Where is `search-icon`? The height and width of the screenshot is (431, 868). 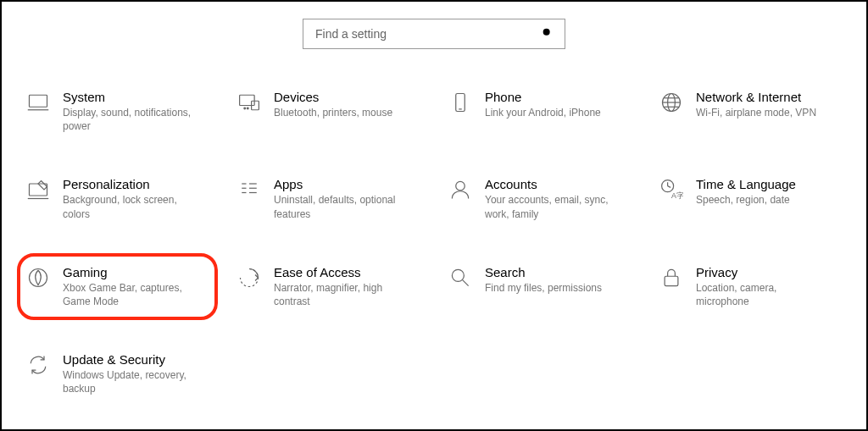 search-icon is located at coordinates (548, 34).